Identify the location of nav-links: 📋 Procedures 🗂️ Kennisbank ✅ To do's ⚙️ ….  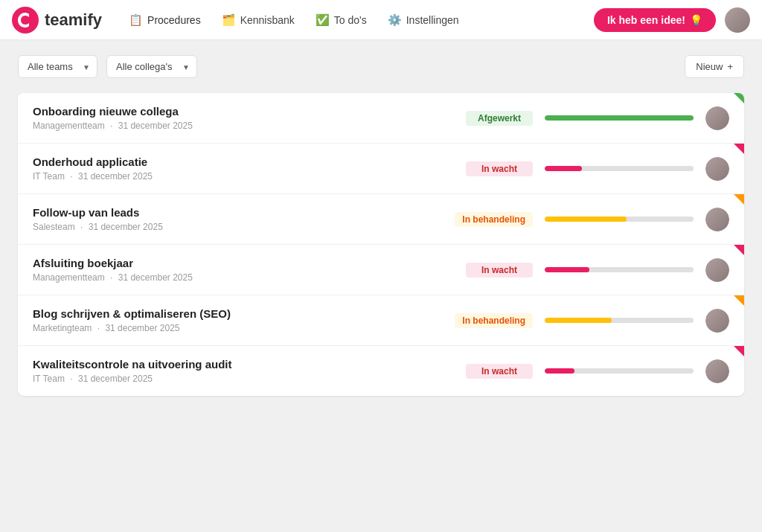
(354, 20).